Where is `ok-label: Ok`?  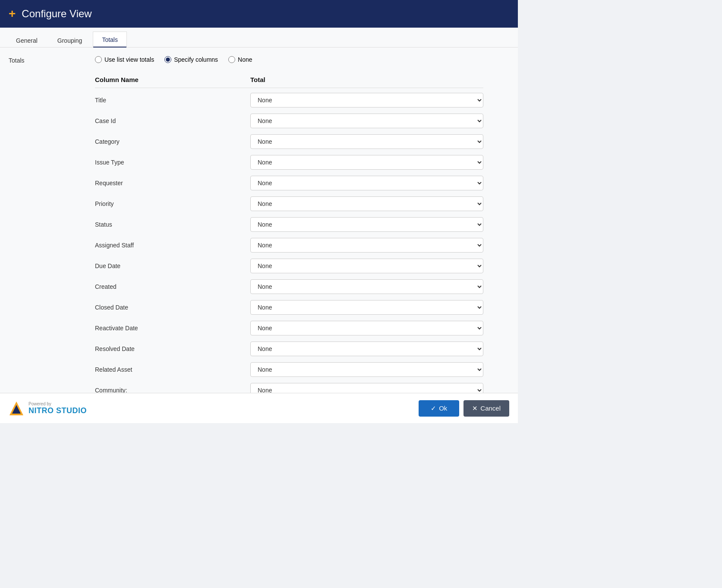 ok-label: Ok is located at coordinates (443, 408).